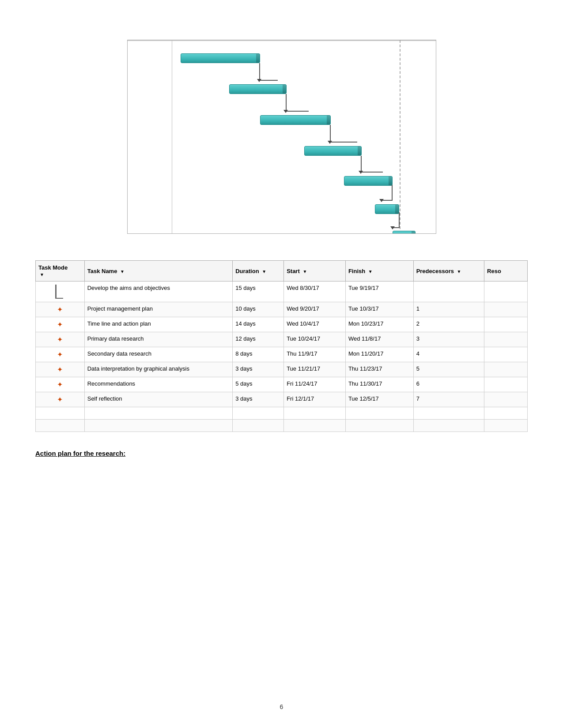 The width and height of the screenshot is (563, 728). Describe the element at coordinates (379, 325) in the screenshot. I see `finish-cell: Mon 10/23/17` at that location.